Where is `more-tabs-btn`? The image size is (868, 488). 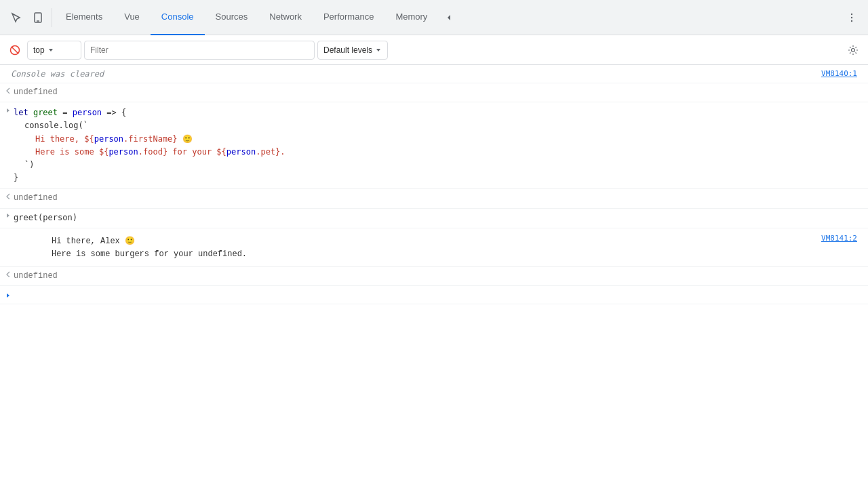 more-tabs-btn is located at coordinates (449, 18).